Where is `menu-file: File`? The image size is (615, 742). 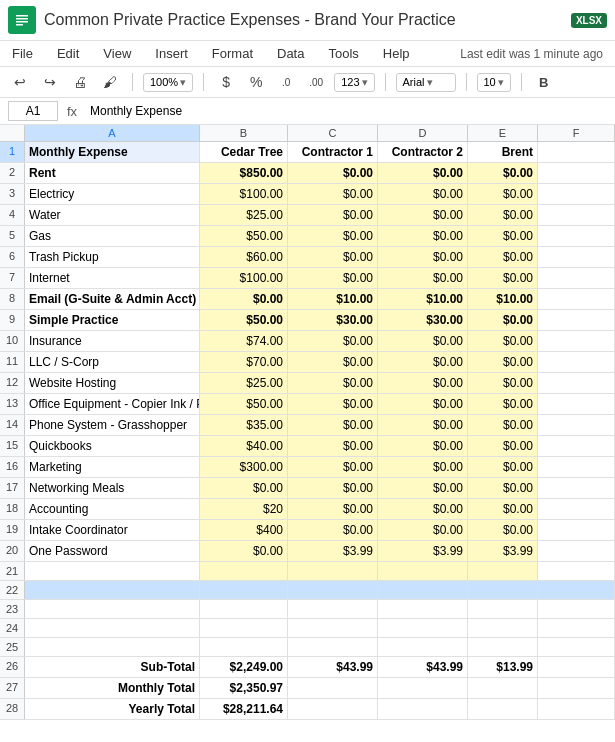 menu-file: File is located at coordinates (22, 54).